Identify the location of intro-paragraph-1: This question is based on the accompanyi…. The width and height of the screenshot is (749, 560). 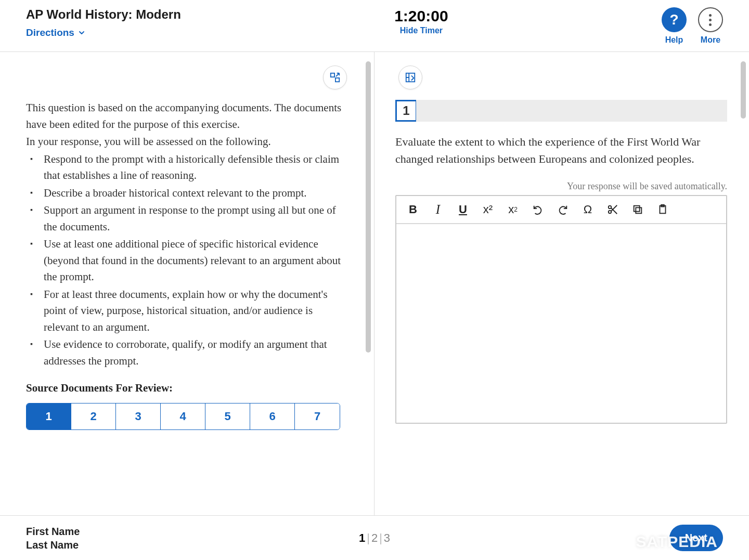
(188, 116).